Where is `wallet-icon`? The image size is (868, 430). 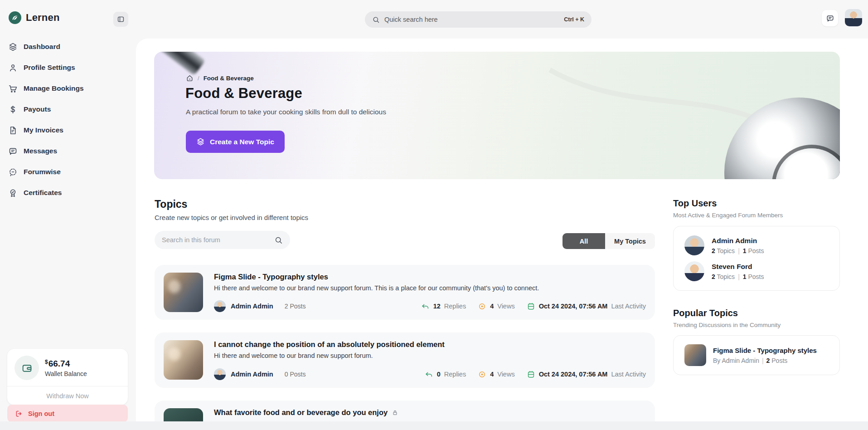
wallet-icon is located at coordinates (27, 368).